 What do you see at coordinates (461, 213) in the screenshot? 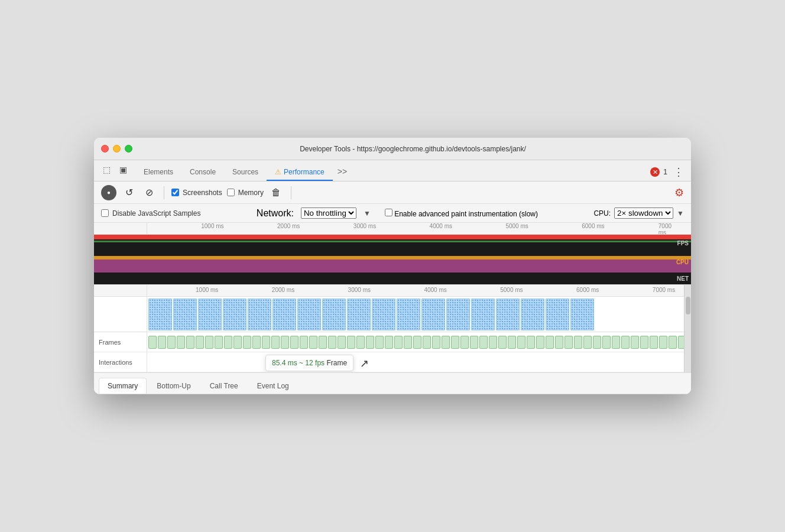
I see `disable-js-row2: Enable advanced paint instrumentation (s…` at bounding box center [461, 213].